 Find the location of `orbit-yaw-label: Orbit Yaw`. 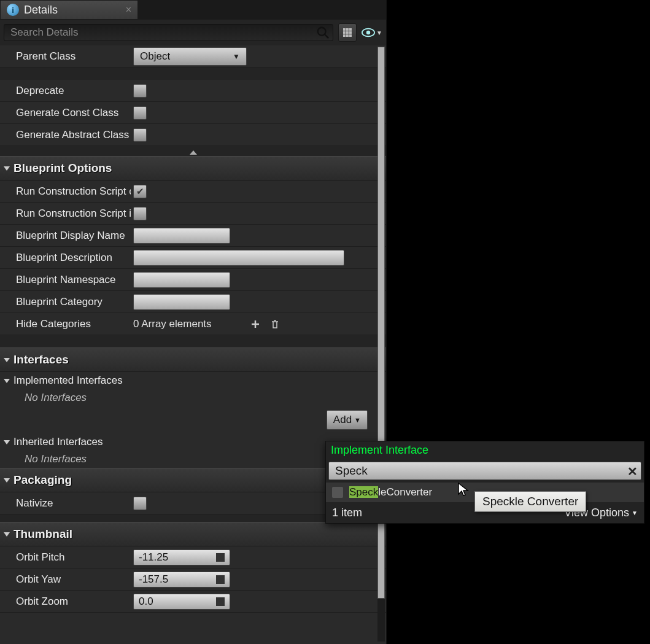

orbit-yaw-label: Orbit Yaw is located at coordinates (65, 580).